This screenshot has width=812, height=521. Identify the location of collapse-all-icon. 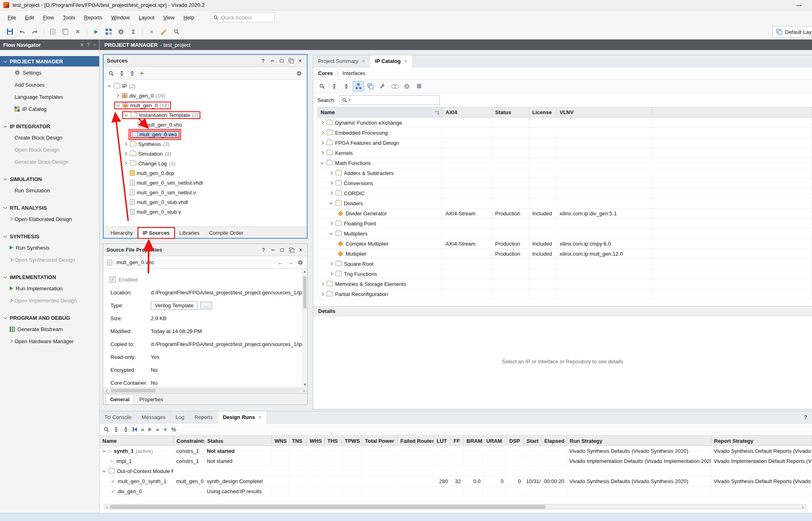
(122, 73).